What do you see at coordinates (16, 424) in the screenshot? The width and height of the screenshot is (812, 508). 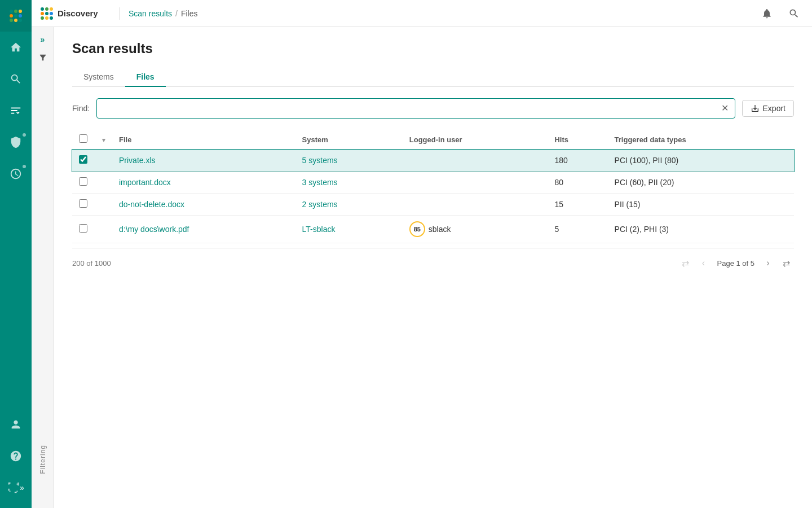 I see `sidebar-item-user` at bounding box center [16, 424].